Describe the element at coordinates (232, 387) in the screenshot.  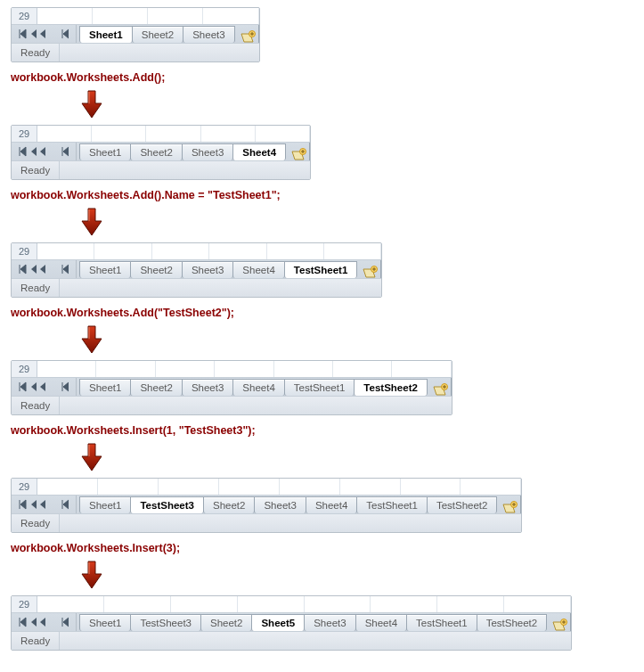
I see `tab-bar: Sheet1Sheet2Sheet3Sheet4TestSheet1TestSh…` at that location.